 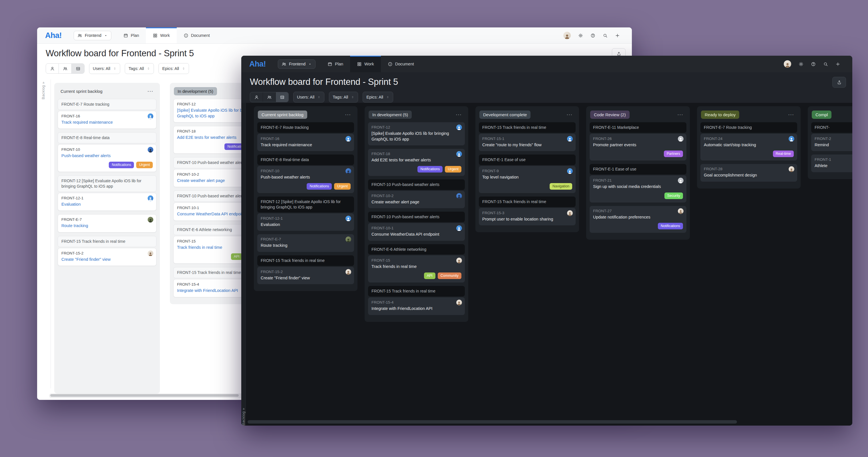 What do you see at coordinates (749, 147) in the screenshot?
I see `work-item-card: FRONT-24Automatic start/stop trackingRea…` at bounding box center [749, 147].